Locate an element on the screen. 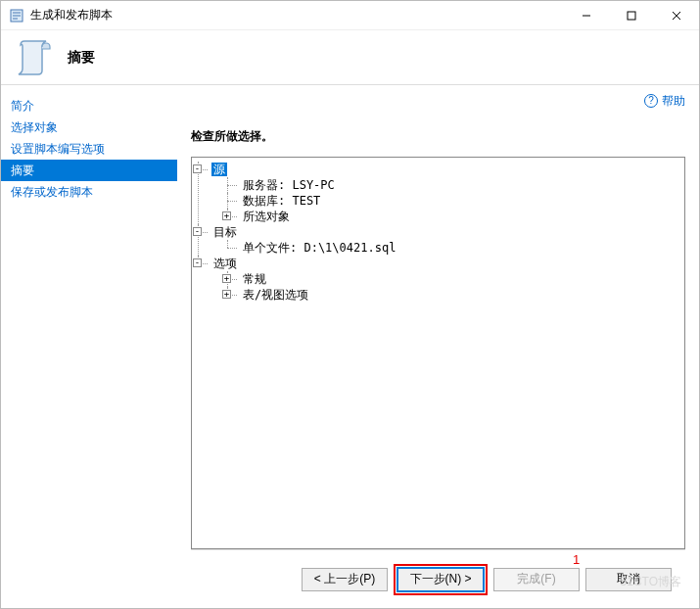 The image size is (700, 609). prev-button: < 上一步(P) is located at coordinates (345, 580).